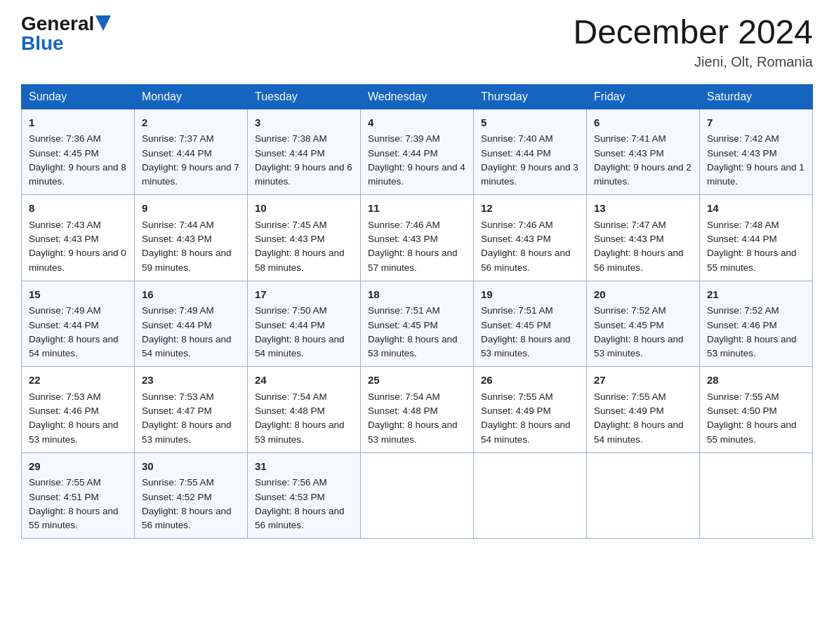 The image size is (834, 644). What do you see at coordinates (756, 295) in the screenshot?
I see `day-number: 21` at bounding box center [756, 295].